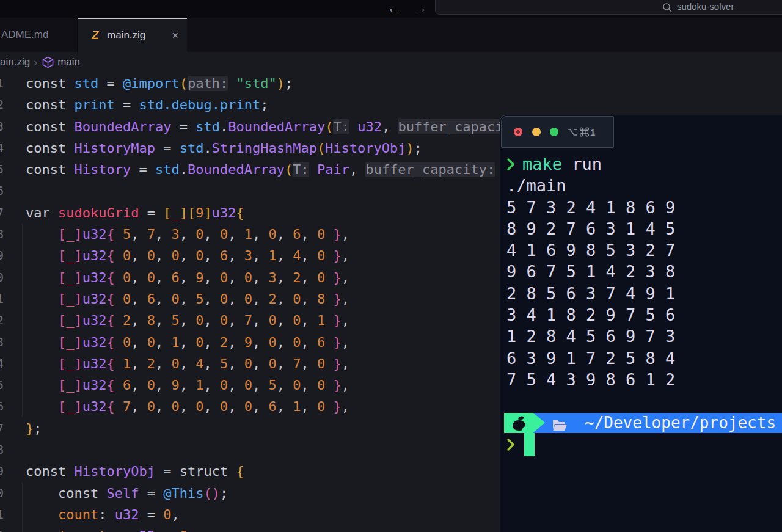 This screenshot has width=782, height=532. I want to click on line-number: 18, so click(2, 450).